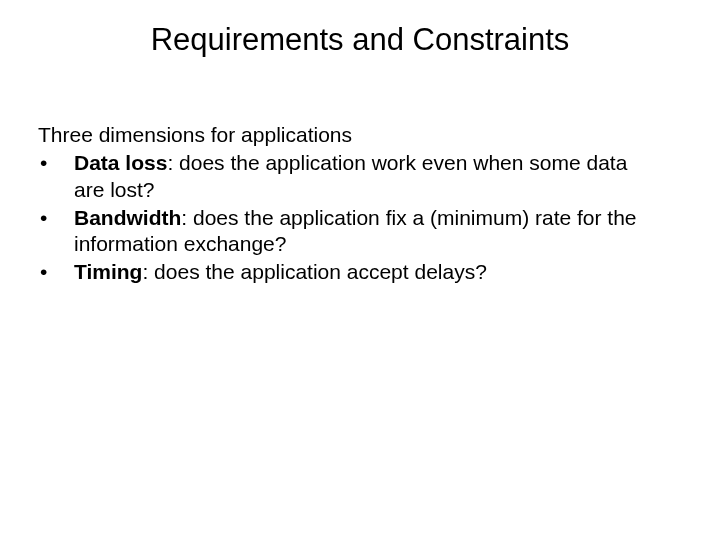 This screenshot has height=540, width=720. I want to click on bullet-text: Data loss: does the application work eve…, so click(367, 176).